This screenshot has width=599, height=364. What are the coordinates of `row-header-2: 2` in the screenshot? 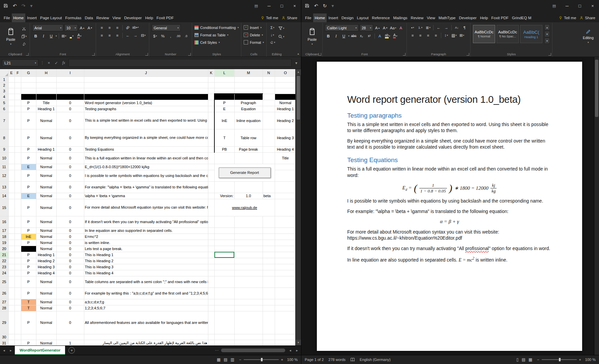 It's located at (4, 85).